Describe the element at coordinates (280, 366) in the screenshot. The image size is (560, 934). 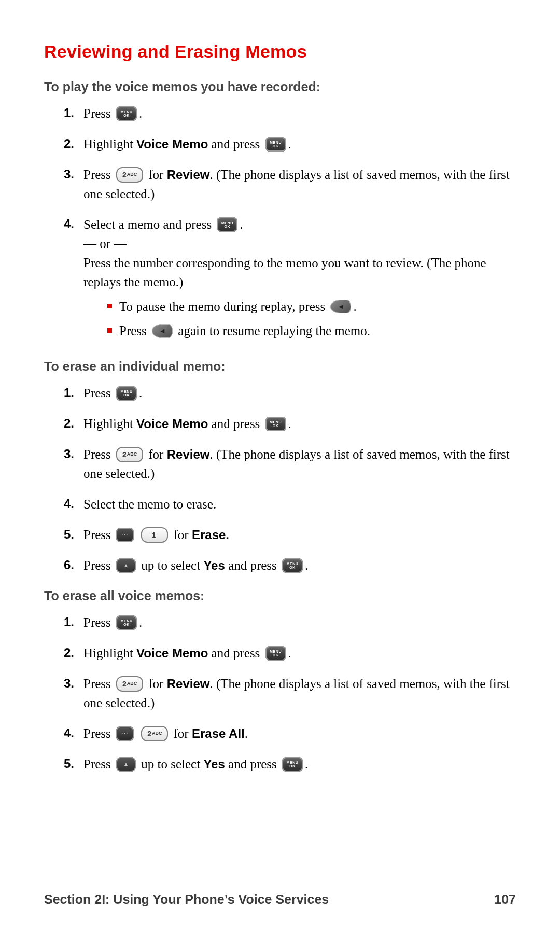
I see `subhead-erase-one: To erase an individual memo:` at that location.